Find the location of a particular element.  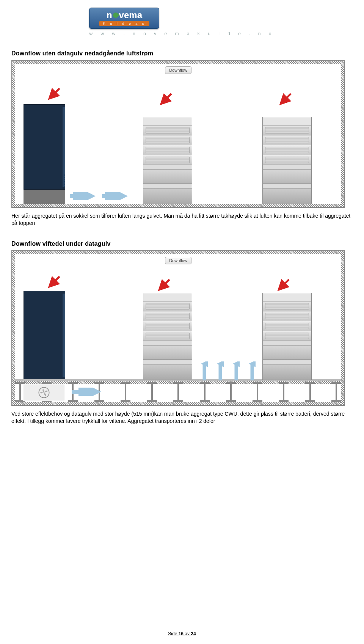

footer-mid: av is located at coordinates (187, 634).